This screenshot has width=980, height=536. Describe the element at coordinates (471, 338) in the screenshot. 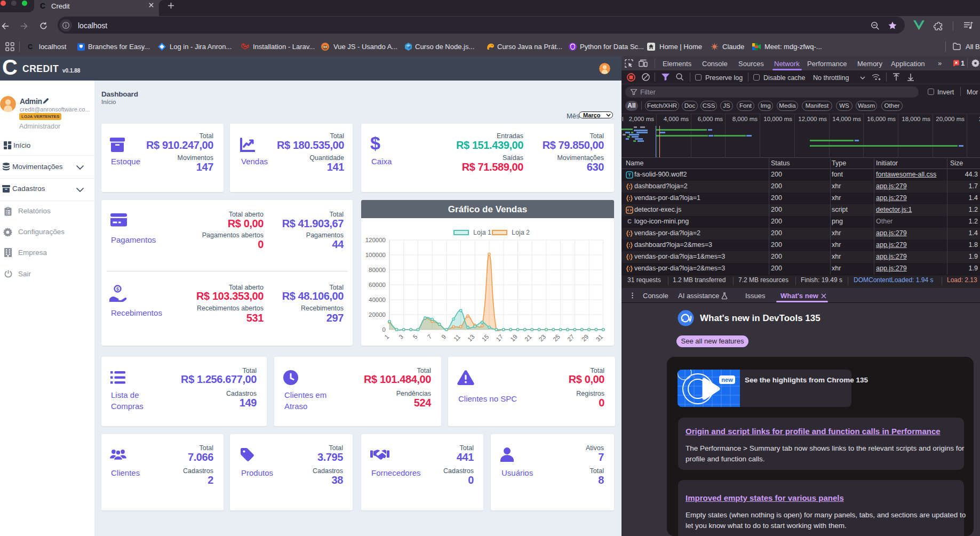

I see `svg-text: 13` at that location.